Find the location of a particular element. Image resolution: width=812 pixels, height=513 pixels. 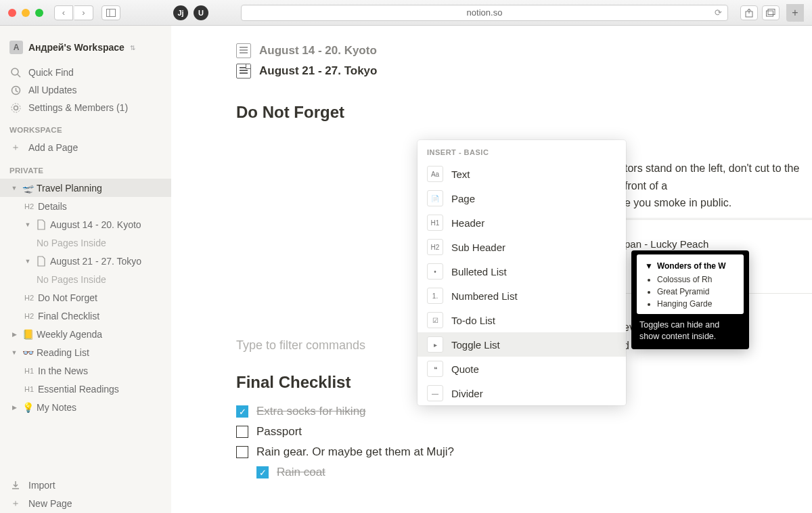

sidebar-item-notes: ▶ 💡 My Notes is located at coordinates (85, 407).